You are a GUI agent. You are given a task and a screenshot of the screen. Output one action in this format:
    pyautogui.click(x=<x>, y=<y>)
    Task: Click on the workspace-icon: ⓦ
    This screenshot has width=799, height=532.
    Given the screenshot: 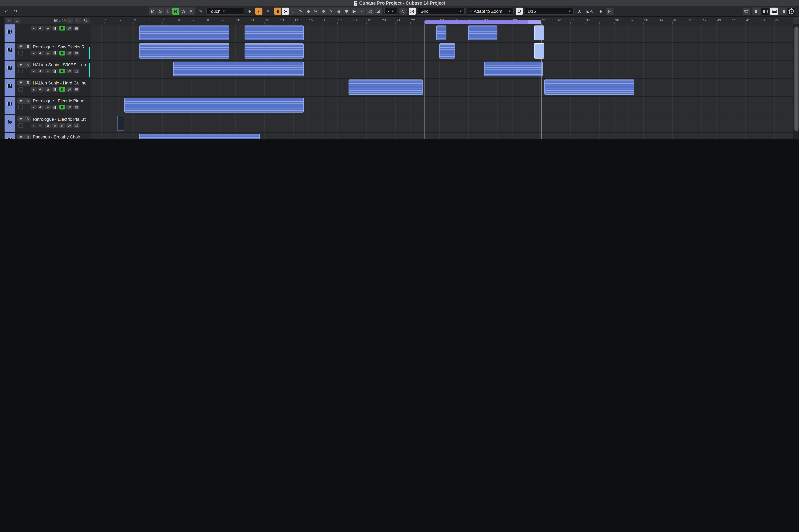 What is the action you would take?
    pyautogui.click(x=746, y=12)
    